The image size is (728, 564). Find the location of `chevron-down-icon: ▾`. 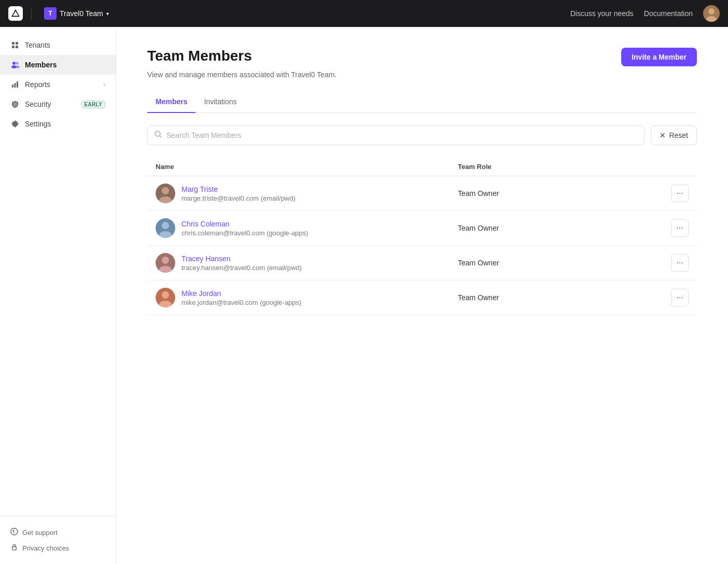

chevron-down-icon: ▾ is located at coordinates (108, 13).